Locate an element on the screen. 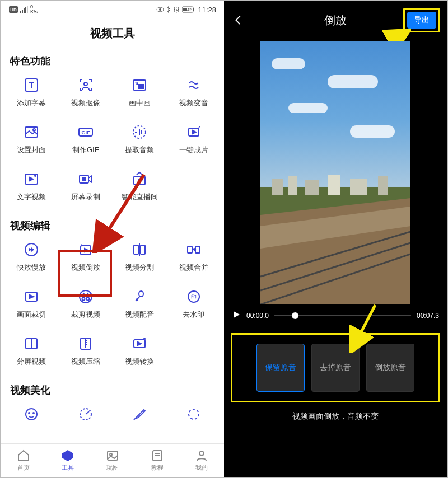 This screenshot has height=478, width=448. tool-label: 提取音频 is located at coordinates (139, 150).